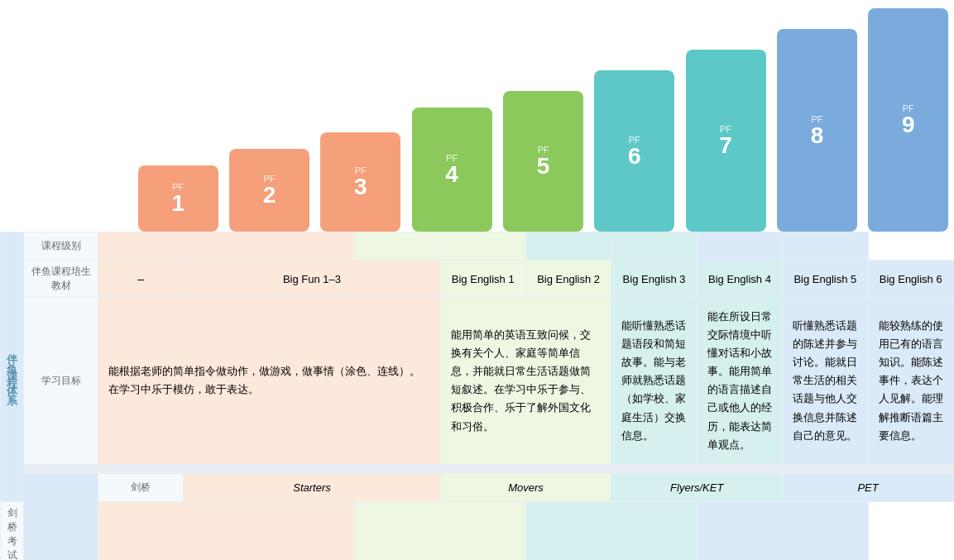  What do you see at coordinates (726, 141) in the screenshot?
I see `level-block-pf7: PF7` at bounding box center [726, 141].